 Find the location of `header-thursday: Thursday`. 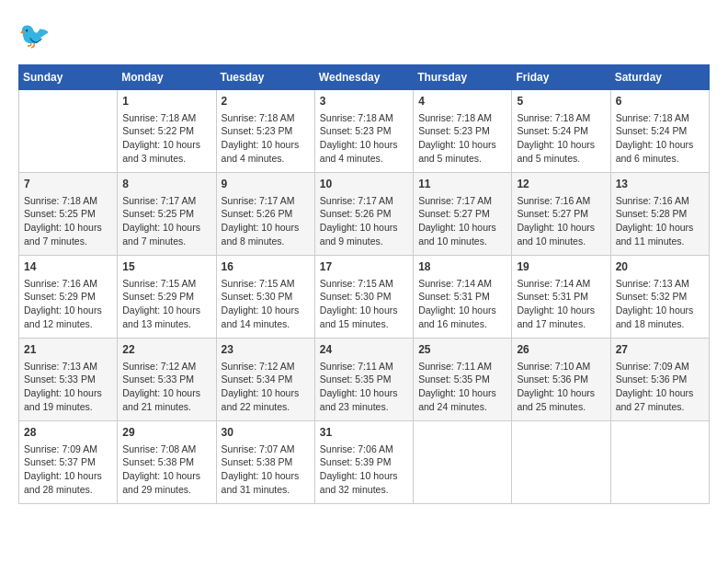

header-thursday: Thursday is located at coordinates (463, 77).